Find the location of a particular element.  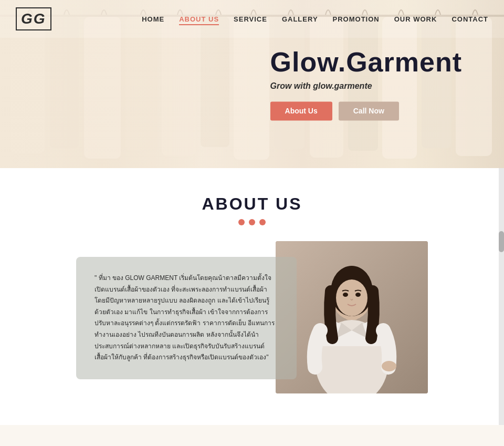

nav-item-promotion: PROMOTION is located at coordinates (356, 19).